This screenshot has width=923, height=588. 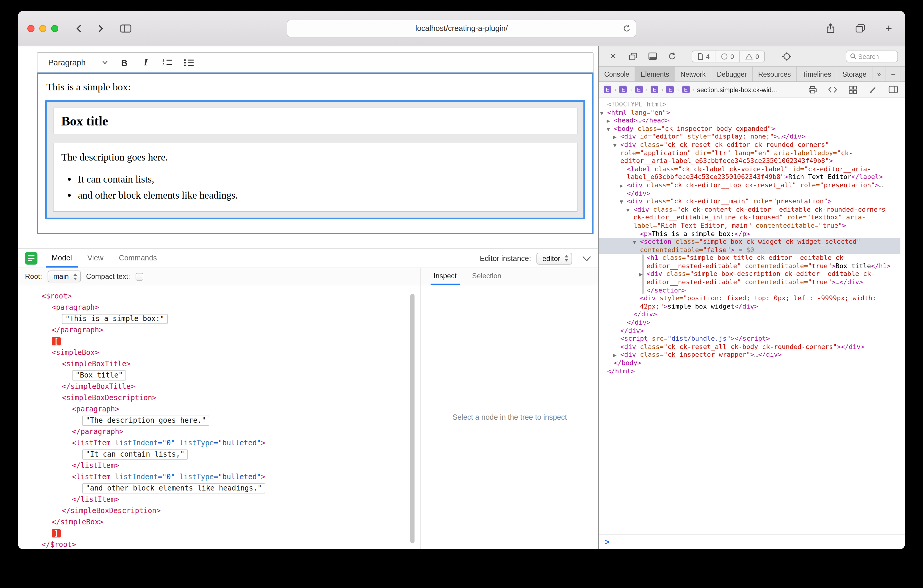 What do you see at coordinates (727, 56) in the screenshot?
I see `error-count: 0` at bounding box center [727, 56].